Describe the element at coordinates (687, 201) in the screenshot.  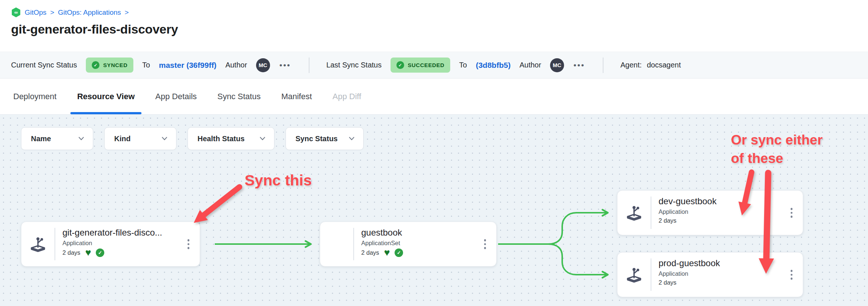
I see `node-title: dev-guestbook` at that location.